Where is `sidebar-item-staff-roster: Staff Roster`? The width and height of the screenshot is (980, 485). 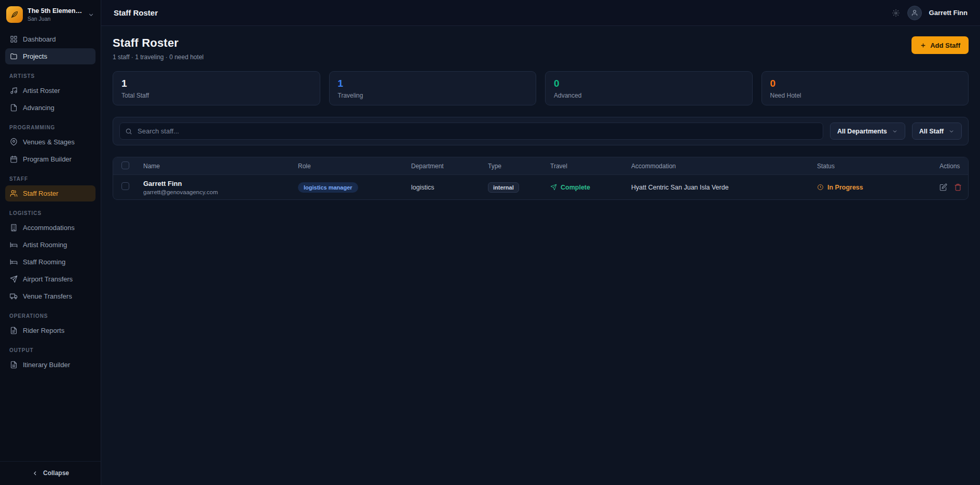 sidebar-item-staff-roster: Staff Roster is located at coordinates (50, 193).